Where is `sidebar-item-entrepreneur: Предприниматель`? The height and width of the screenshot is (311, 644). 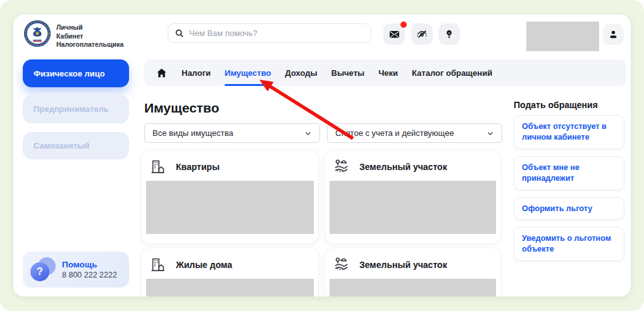 sidebar-item-entrepreneur: Предприниматель is located at coordinates (76, 109).